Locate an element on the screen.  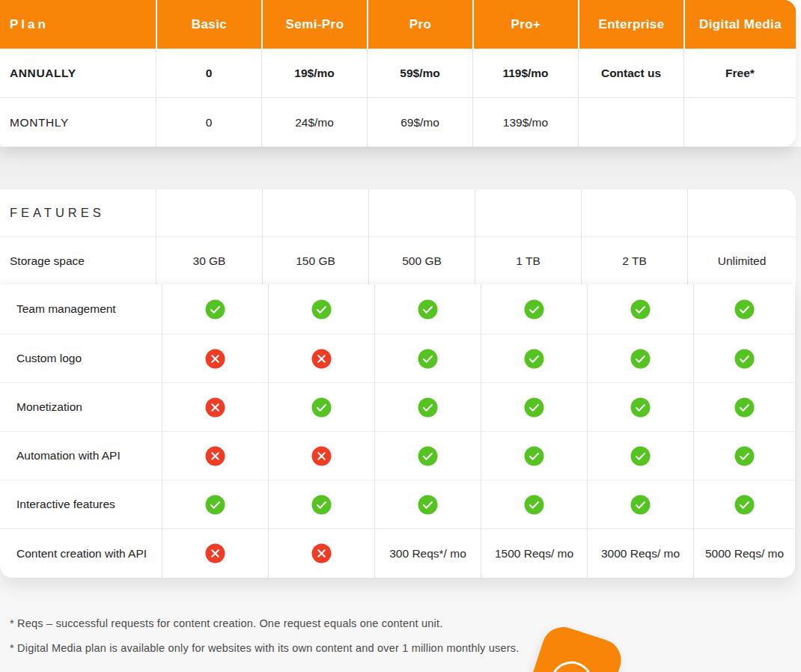
storage-enterprise: 2 TB is located at coordinates (634, 260).